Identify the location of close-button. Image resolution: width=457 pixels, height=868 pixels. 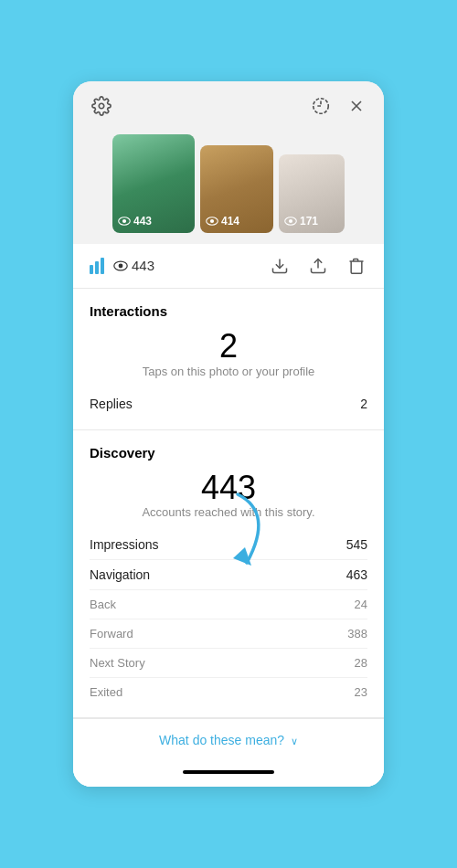
(356, 106).